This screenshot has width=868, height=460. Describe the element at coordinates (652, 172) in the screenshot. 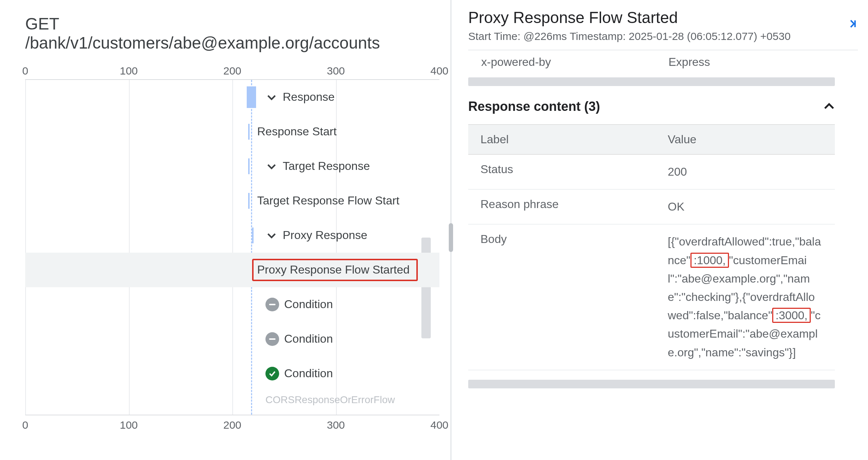

I see `table-row: Status200` at that location.